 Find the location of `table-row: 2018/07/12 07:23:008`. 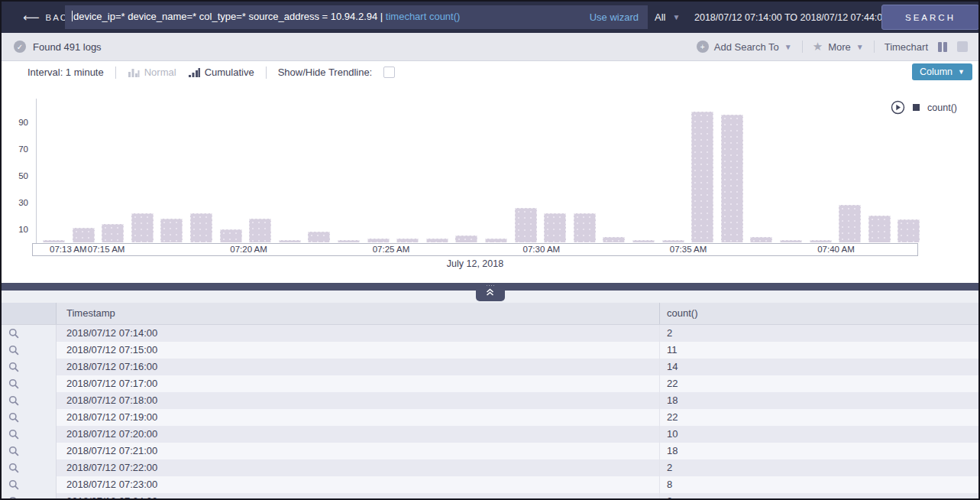

table-row: 2018/07/12 07:23:008 is located at coordinates (490, 485).